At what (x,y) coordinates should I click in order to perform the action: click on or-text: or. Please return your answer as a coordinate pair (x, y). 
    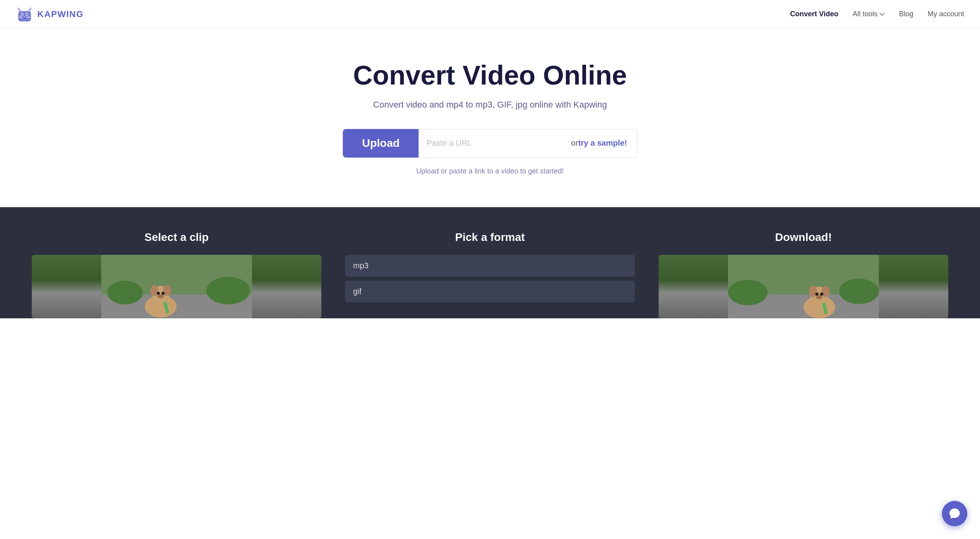
    Looking at the image, I should click on (575, 143).